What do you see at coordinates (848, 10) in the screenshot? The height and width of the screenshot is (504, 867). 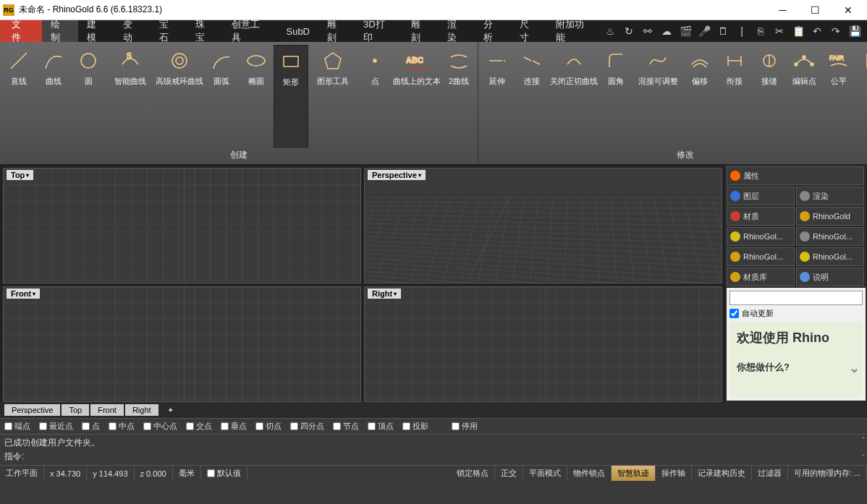 I see `close-button: ✕` at bounding box center [848, 10].